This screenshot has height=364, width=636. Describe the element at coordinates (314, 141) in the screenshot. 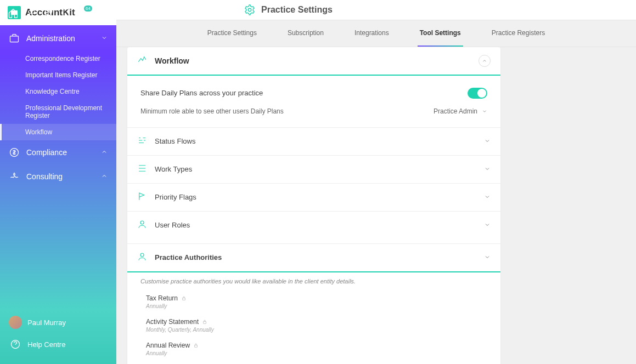

I see `section-status-flows: Status Flows` at that location.